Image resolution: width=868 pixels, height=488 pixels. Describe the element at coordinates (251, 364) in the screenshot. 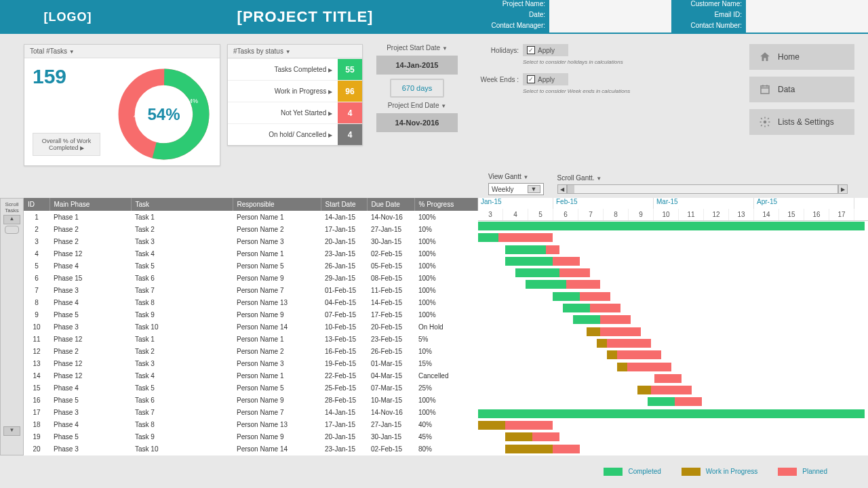

I see `table-row: 13Phase 12Task 3Person Name 319-Feb-1501…` at that location.